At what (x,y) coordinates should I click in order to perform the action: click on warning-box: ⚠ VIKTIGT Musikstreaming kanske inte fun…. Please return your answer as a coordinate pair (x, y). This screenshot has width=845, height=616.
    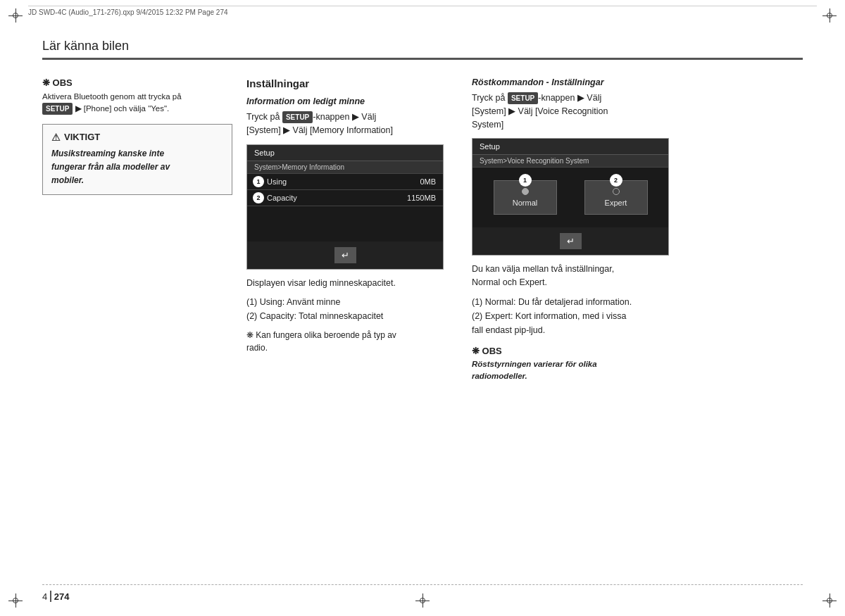
    Looking at the image, I should click on (137, 160).